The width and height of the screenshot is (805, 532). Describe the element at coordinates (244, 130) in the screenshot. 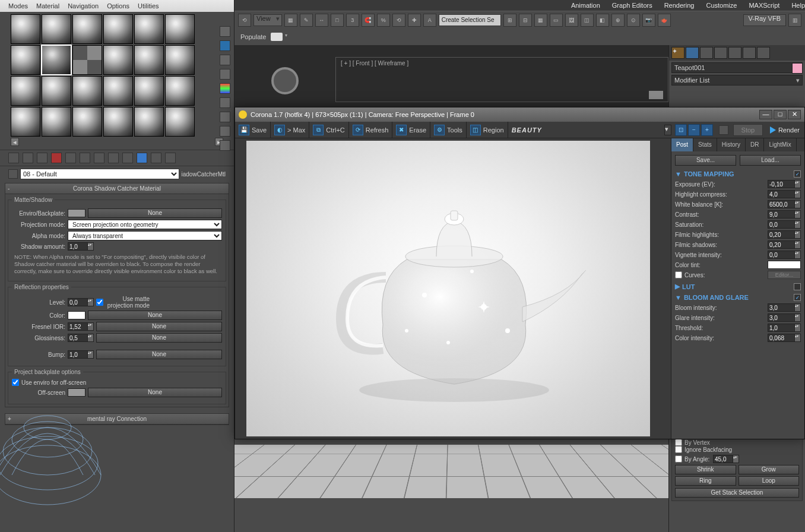

I see `save-icon: 💾` at that location.